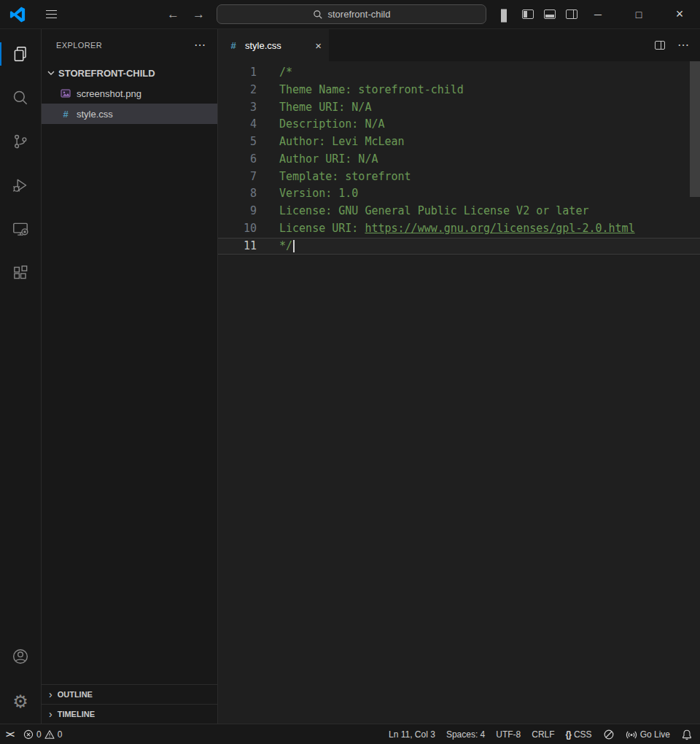 This screenshot has height=744, width=700. What do you see at coordinates (130, 73) in the screenshot?
I see `root-folder-row: STOREFRONT-CHILD` at bounding box center [130, 73].